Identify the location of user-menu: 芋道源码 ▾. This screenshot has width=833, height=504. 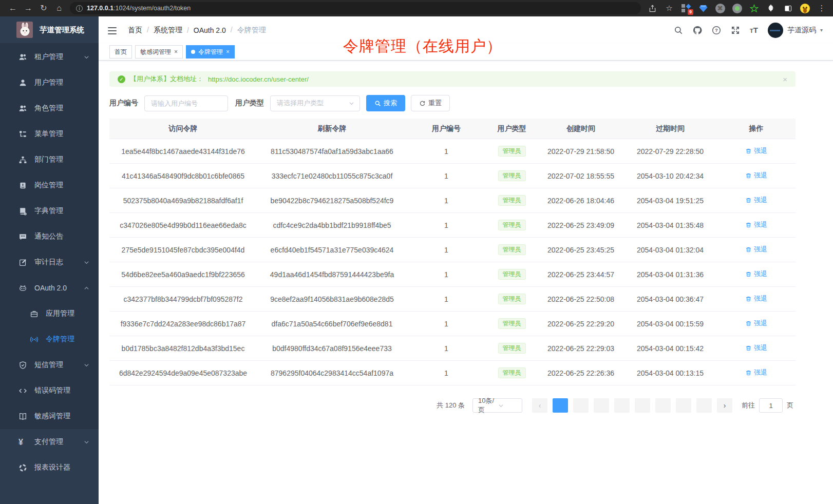
(795, 30).